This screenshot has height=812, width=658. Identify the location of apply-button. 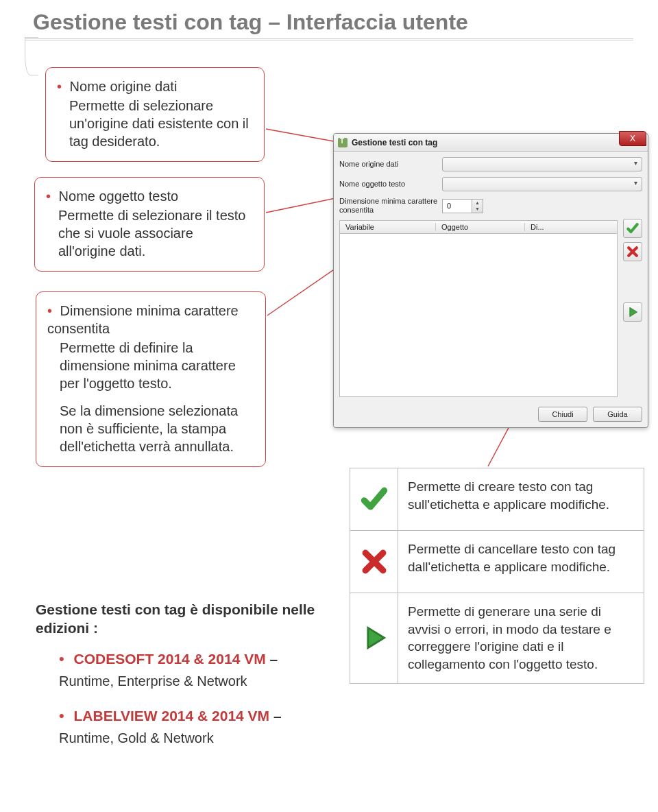
(633, 228).